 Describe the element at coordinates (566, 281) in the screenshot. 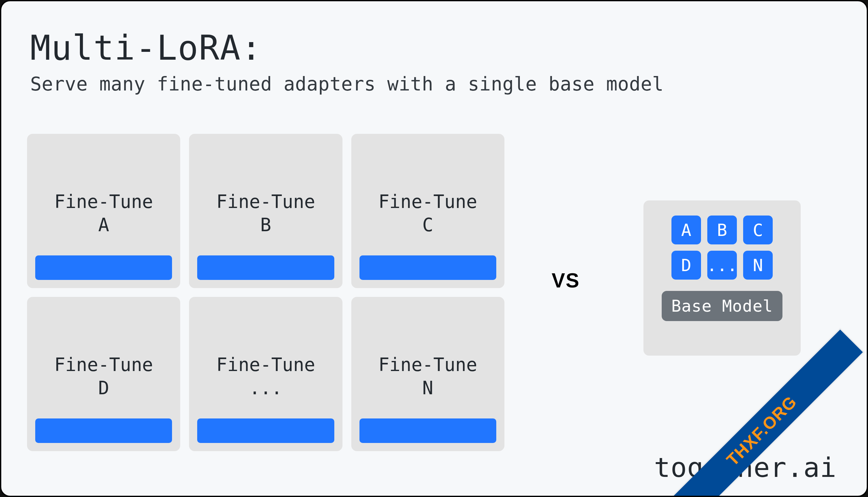

I see `vs-label: VS` at that location.